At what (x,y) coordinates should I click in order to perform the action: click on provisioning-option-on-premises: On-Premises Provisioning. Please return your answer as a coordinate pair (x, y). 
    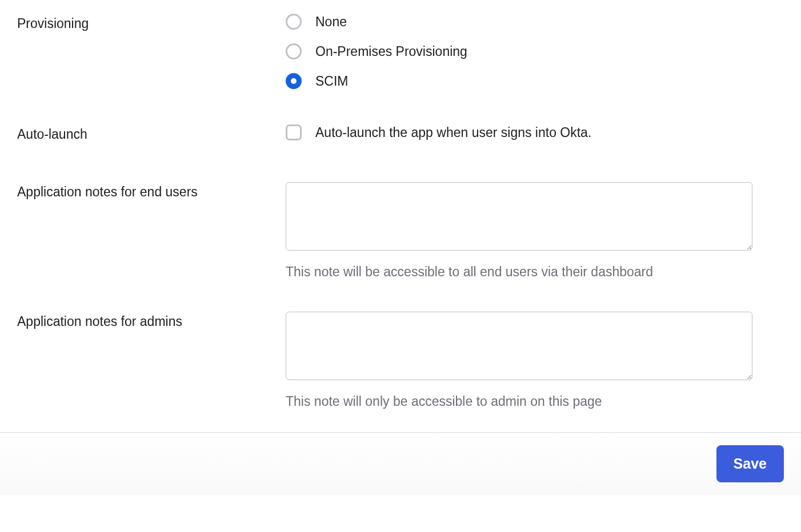
    Looking at the image, I should click on (535, 51).